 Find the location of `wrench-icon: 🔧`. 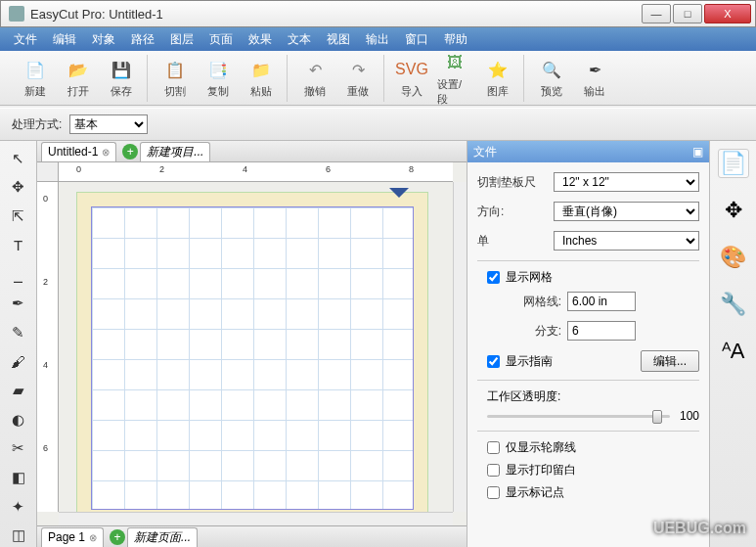

wrench-icon: 🔧 is located at coordinates (734, 304).